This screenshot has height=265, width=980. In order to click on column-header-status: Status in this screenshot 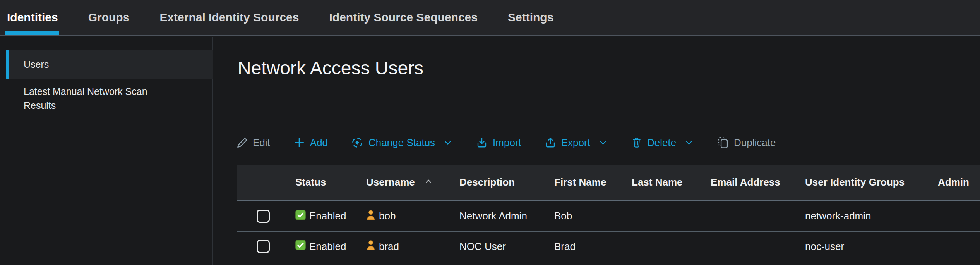, I will do `click(331, 182)`.